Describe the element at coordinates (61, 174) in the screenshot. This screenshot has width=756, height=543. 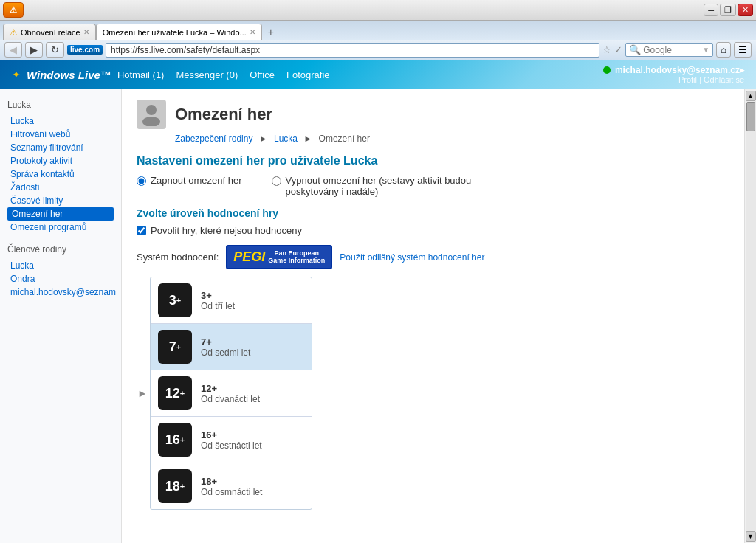
I see `sidebar-item-sprava-kontaktu: Správa kontaktů` at that location.